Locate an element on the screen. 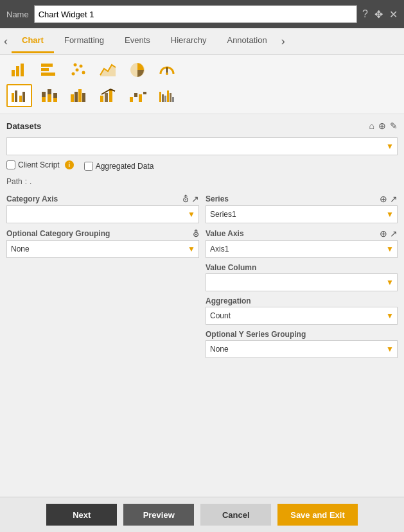  chart-type-gauge is located at coordinates (167, 70).